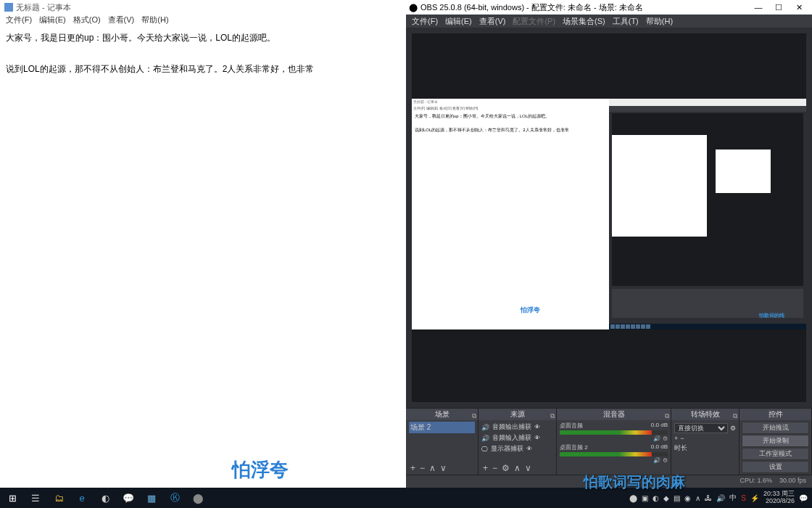 The image size is (812, 508). I want to click on scene-up-button: ∧, so click(432, 468).